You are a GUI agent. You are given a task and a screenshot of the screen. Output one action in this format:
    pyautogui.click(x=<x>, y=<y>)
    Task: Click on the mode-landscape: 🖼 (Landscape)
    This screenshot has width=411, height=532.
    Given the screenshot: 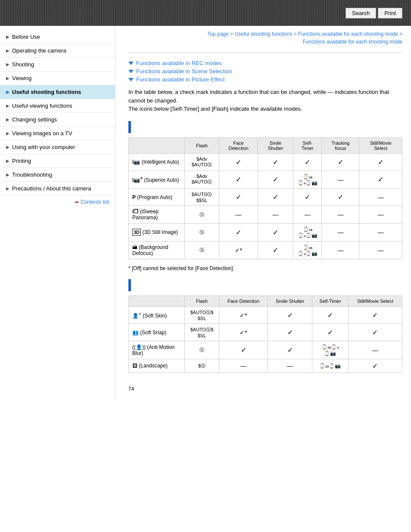 What is the action you would take?
    pyautogui.click(x=157, y=366)
    